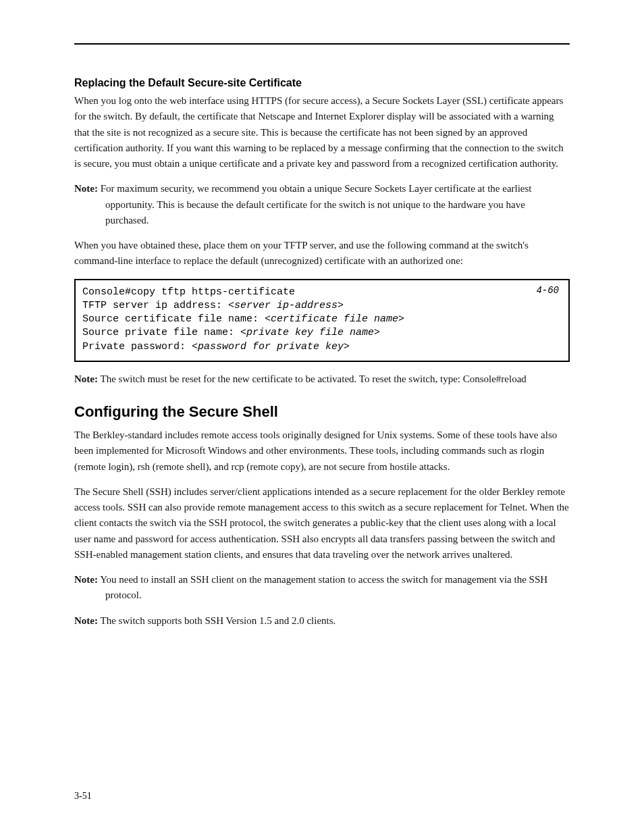 The height and width of the screenshot is (834, 644). What do you see at coordinates (322, 205) in the screenshot?
I see `note-caution: Note: For maximum security, we recommend…` at bounding box center [322, 205].